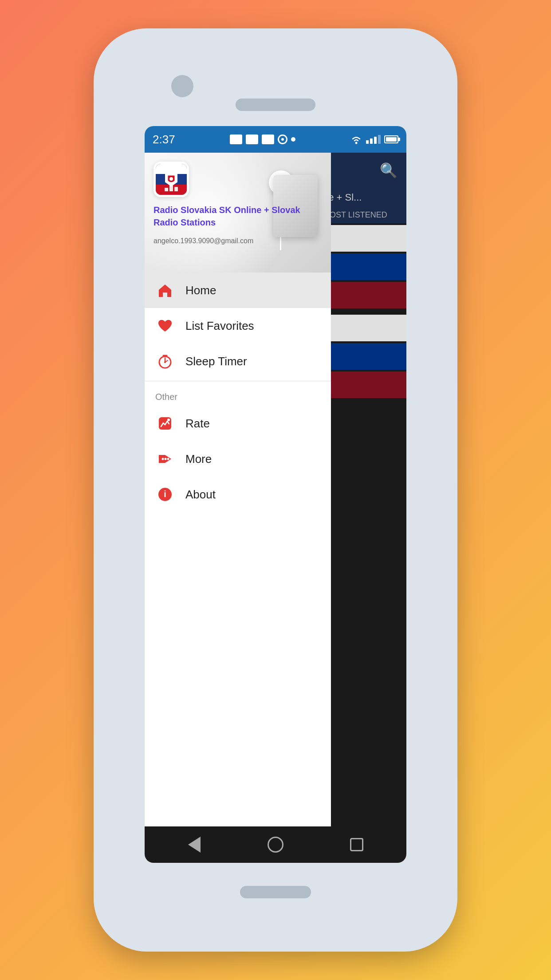  What do you see at coordinates (171, 179) in the screenshot?
I see `app-logo` at bounding box center [171, 179].